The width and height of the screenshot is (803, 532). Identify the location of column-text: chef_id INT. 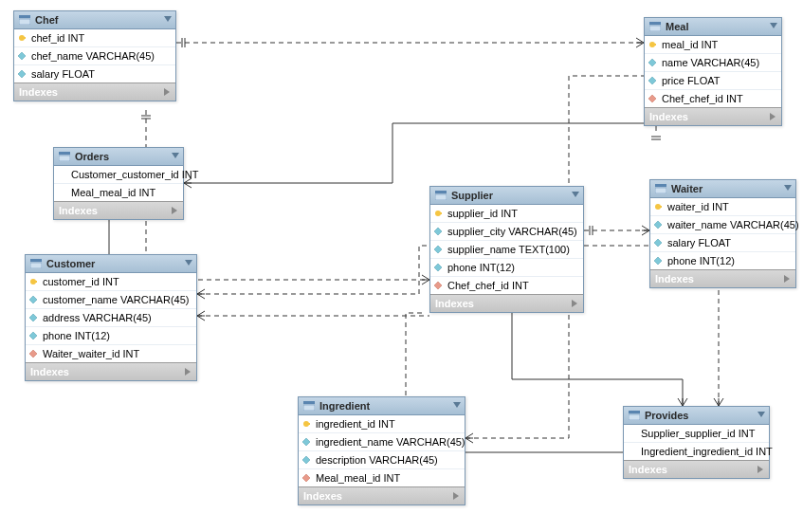
(58, 38).